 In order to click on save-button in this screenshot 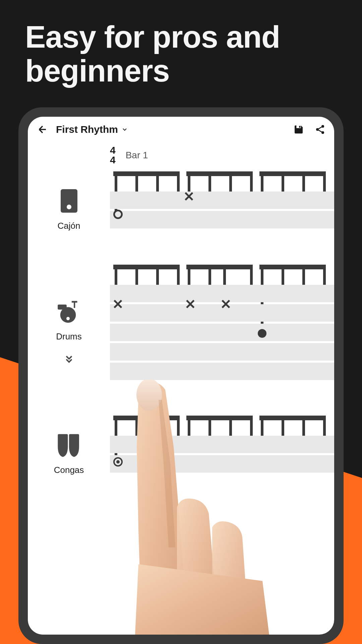, I will do `click(299, 129)`.